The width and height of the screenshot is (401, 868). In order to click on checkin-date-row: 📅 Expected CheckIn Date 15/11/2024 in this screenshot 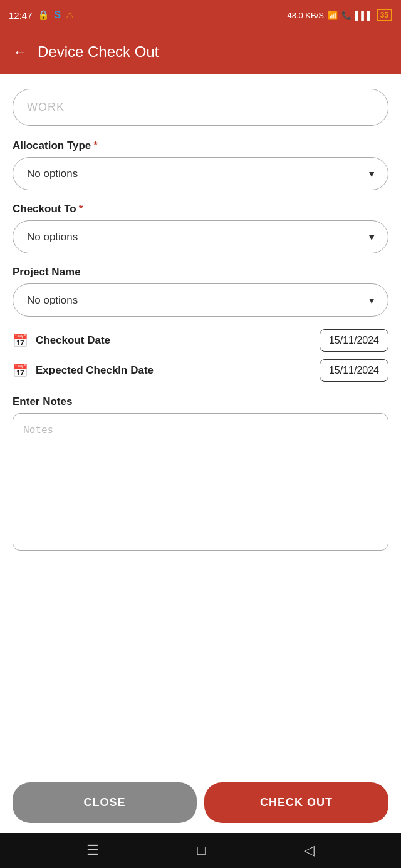, I will do `click(200, 370)`.